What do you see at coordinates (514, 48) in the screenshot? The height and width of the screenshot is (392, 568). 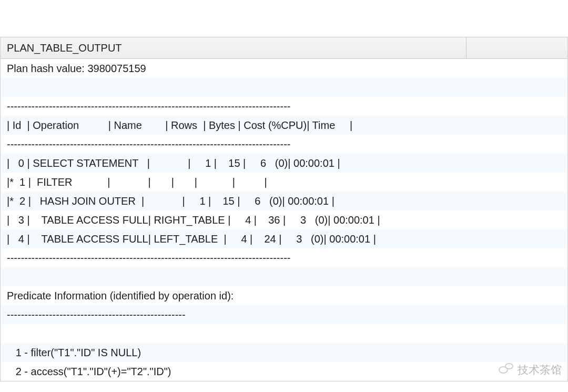 I see `header-spacer` at bounding box center [514, 48].